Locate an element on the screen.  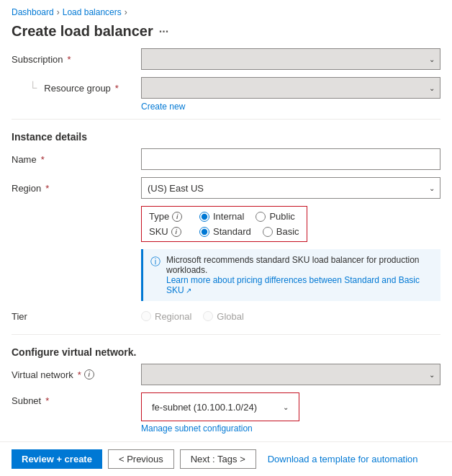
subscription-required: * is located at coordinates (69, 59).